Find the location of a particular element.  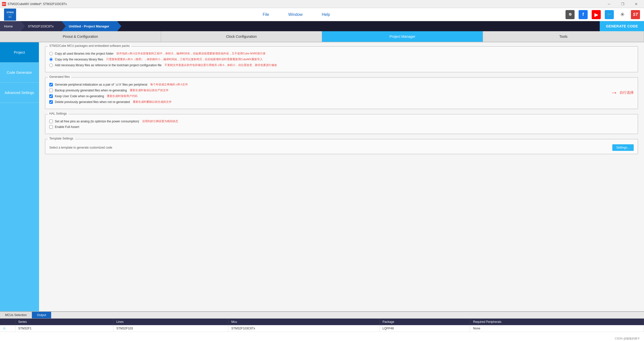

tab-tools: Tools is located at coordinates (564, 37).